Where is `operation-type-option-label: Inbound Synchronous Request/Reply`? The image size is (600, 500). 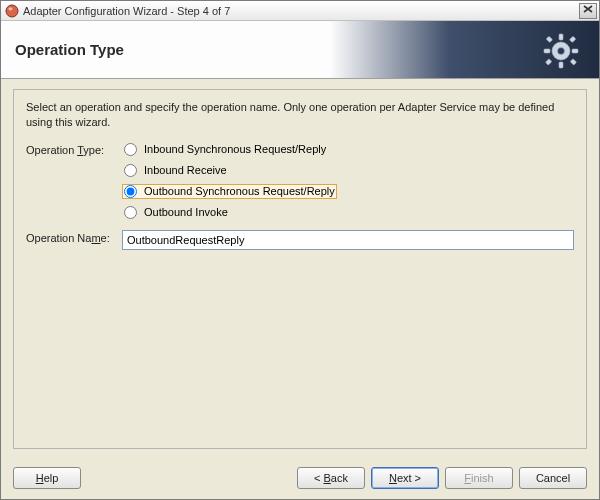 operation-type-option-label: Inbound Synchronous Request/Reply is located at coordinates (235, 149).